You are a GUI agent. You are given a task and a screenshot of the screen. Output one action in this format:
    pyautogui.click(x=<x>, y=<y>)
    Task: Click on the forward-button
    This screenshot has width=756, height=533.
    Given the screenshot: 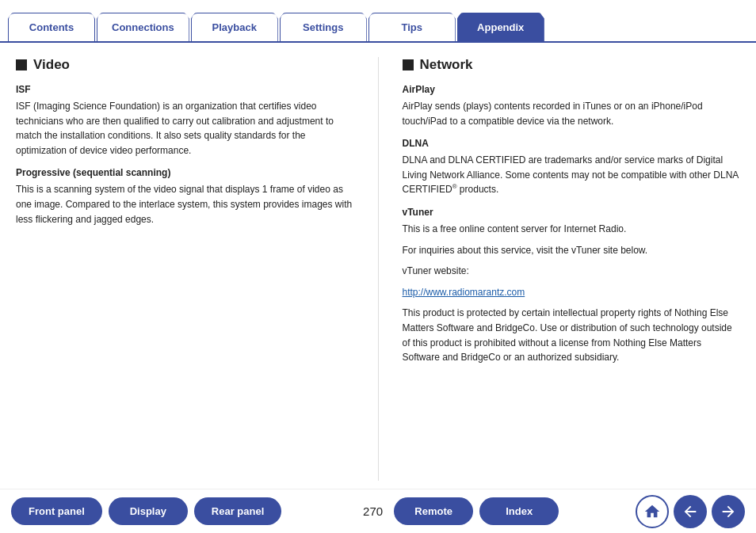 What is the action you would take?
    pyautogui.click(x=728, y=512)
    